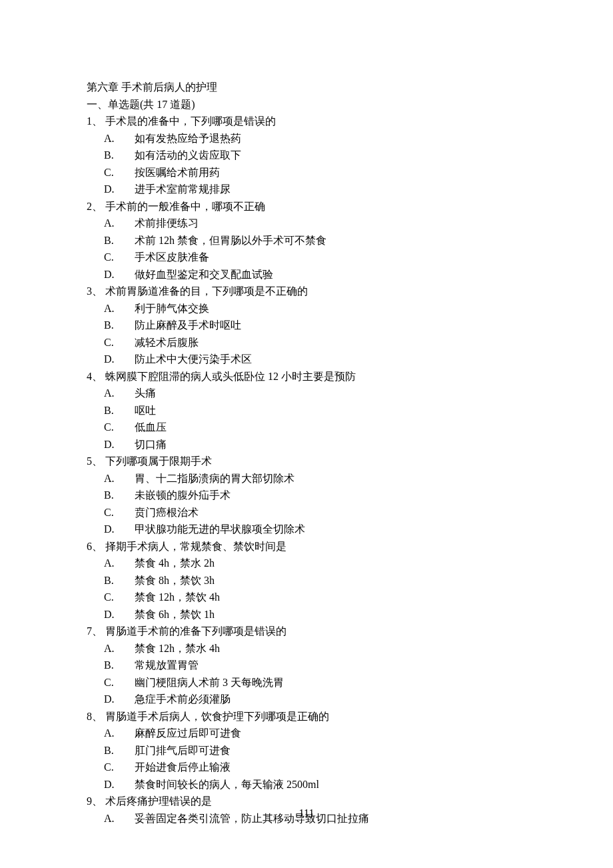  What do you see at coordinates (204, 275) in the screenshot?
I see `option-text: 做好血型鉴定和交叉配血试验` at bounding box center [204, 275].